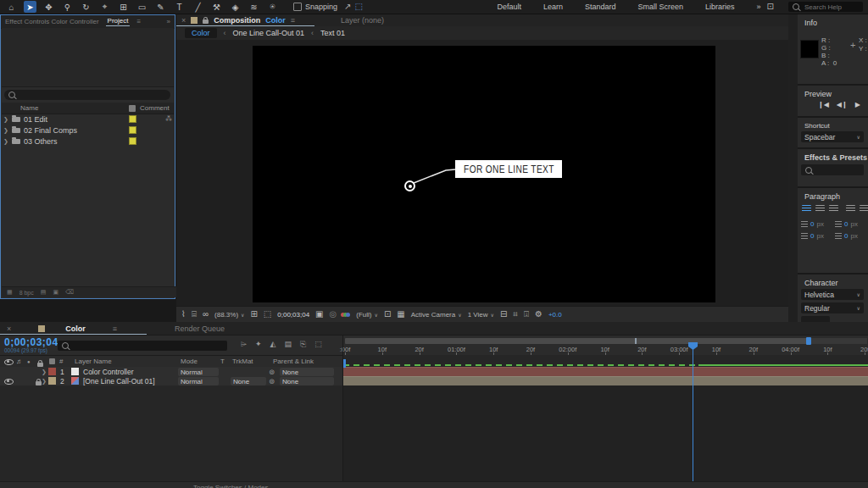  Describe the element at coordinates (31, 7) in the screenshot. I see `selection-tool-icon: ➤` at that location.